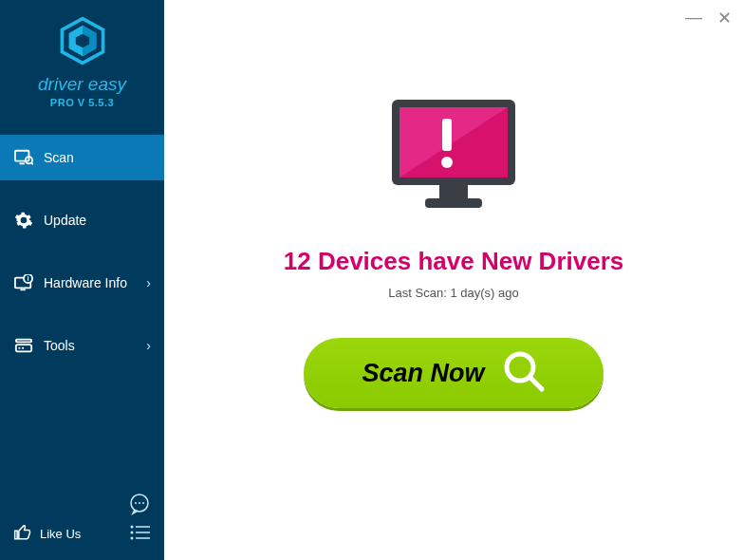 This screenshot has width=743, height=560. What do you see at coordinates (82, 158) in the screenshot?
I see `sidebar-item-scan: Scan` at bounding box center [82, 158].